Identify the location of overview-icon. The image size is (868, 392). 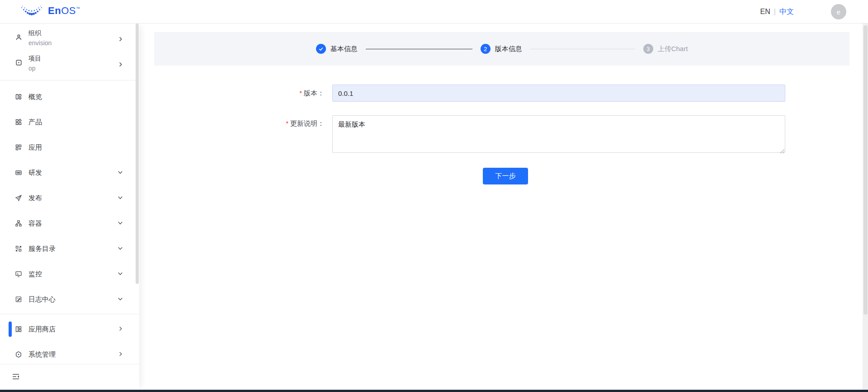
(19, 97).